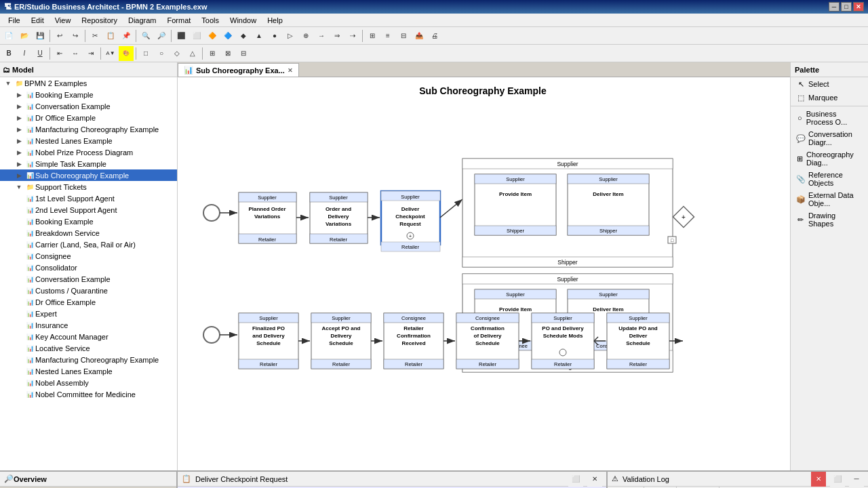 This screenshot has height=488, width=868. I want to click on tree-item-carrier: 📊 Carrier (Land, Sea, Rail or Air), so click(88, 244).